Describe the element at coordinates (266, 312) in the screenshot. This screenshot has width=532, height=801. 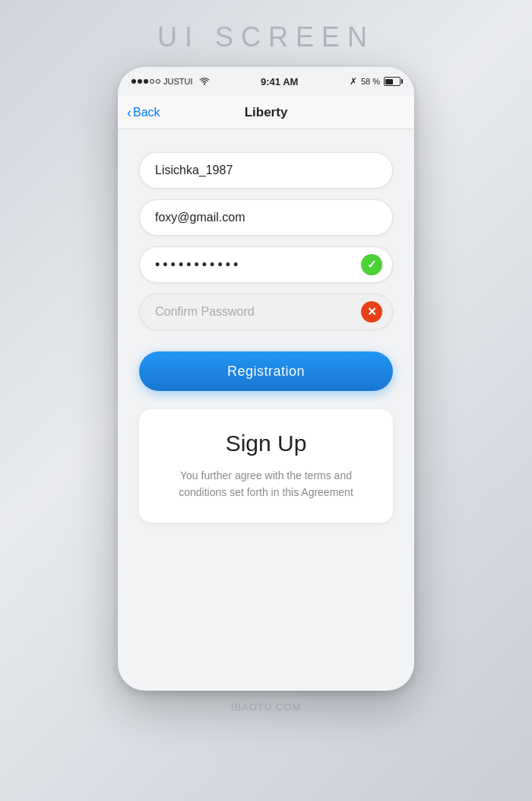
I see `confirm-password-input` at that location.